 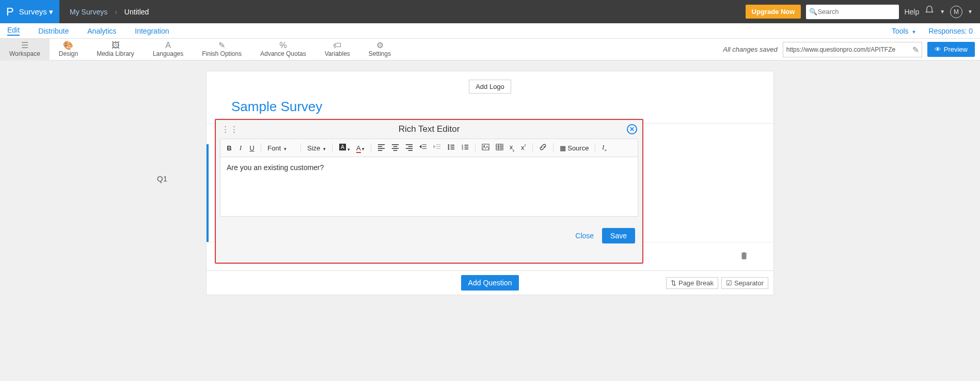 What do you see at coordinates (68, 54) in the screenshot?
I see `toolbar-label: Design` at bounding box center [68, 54].